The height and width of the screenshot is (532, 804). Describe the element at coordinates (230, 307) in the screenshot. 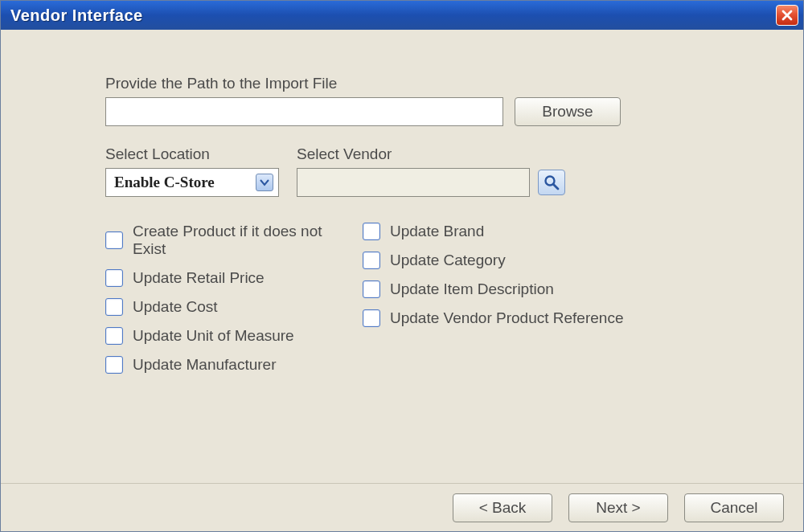

I see `check-update-cost: Update Cost` at that location.